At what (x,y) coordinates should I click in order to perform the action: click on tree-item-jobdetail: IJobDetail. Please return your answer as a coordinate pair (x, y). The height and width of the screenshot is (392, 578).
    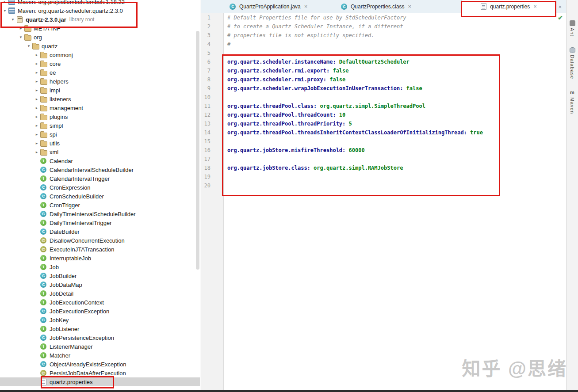
    Looking at the image, I should click on (100, 293).